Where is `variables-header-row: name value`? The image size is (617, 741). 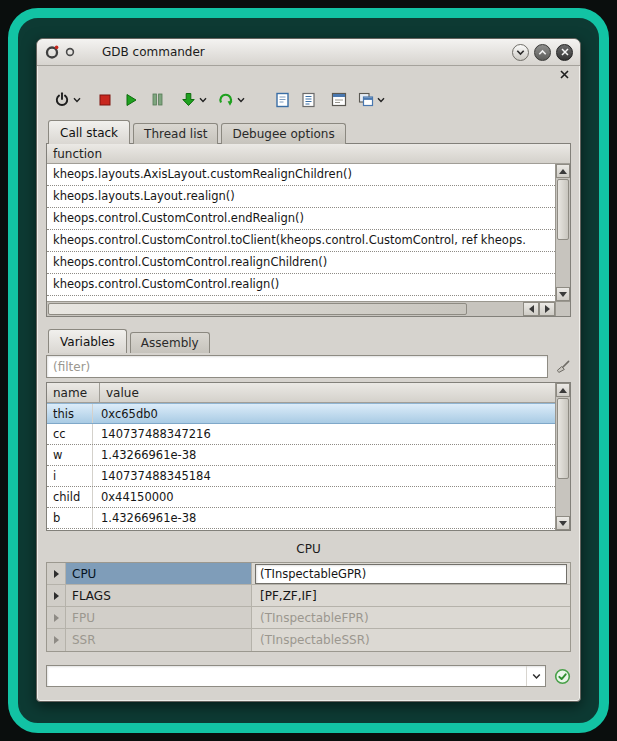 variables-header-row: name value is located at coordinates (301, 393).